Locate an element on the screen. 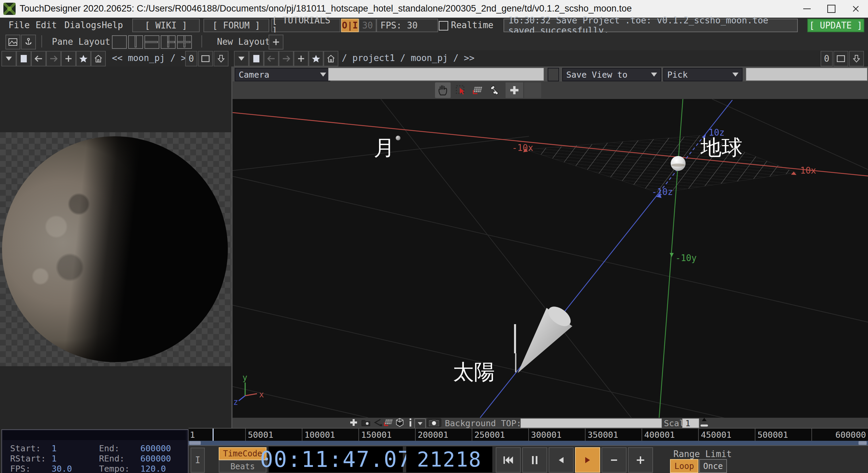 The image size is (868, 473). realtime-checkbox is located at coordinates (443, 26).